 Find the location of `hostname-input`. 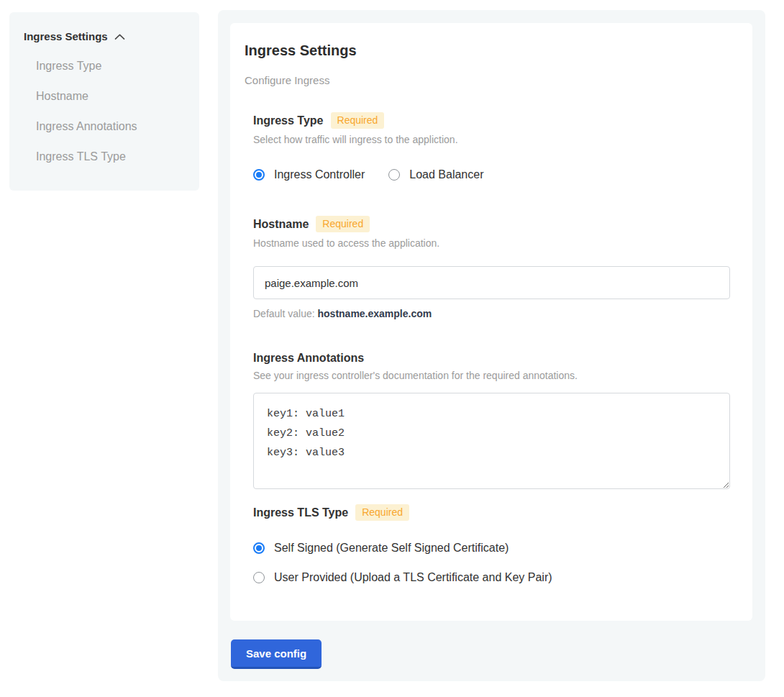

hostname-input is located at coordinates (492, 283).